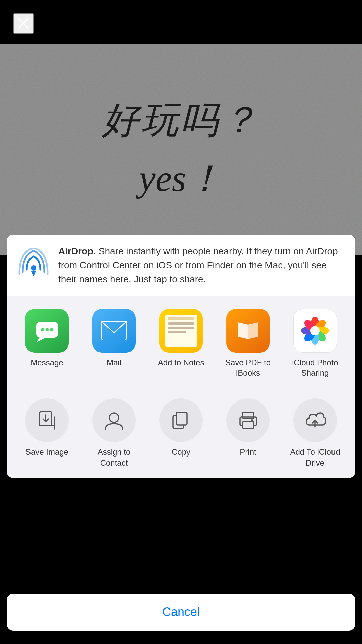 The image size is (362, 644). Describe the element at coordinates (248, 331) in the screenshot. I see `ibooks-icon` at that location.